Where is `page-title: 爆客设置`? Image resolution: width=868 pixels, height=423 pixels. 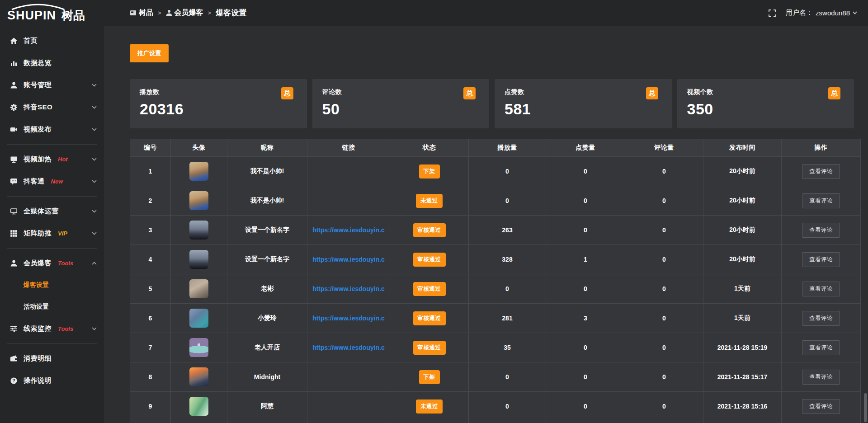 page-title: 爆客设置 is located at coordinates (231, 13).